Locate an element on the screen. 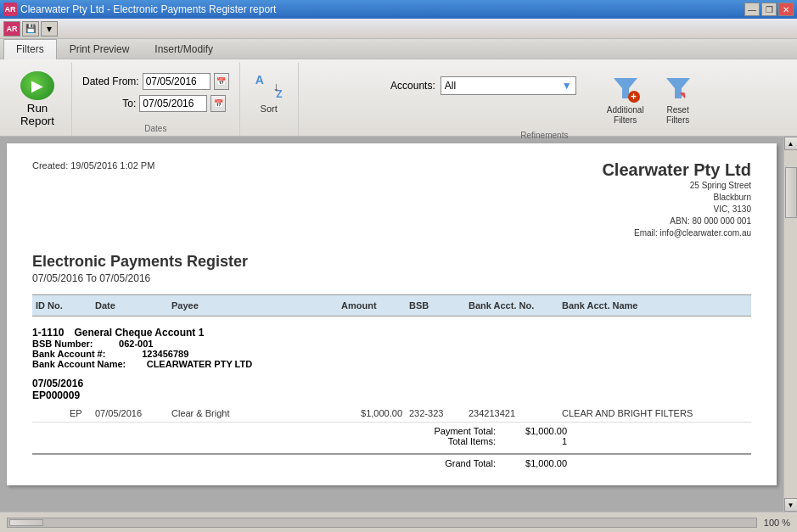 The height and width of the screenshot is (532, 797). td-bank-acct-name: CLEAR AND BRIGHT FILTERS is located at coordinates (655, 413).